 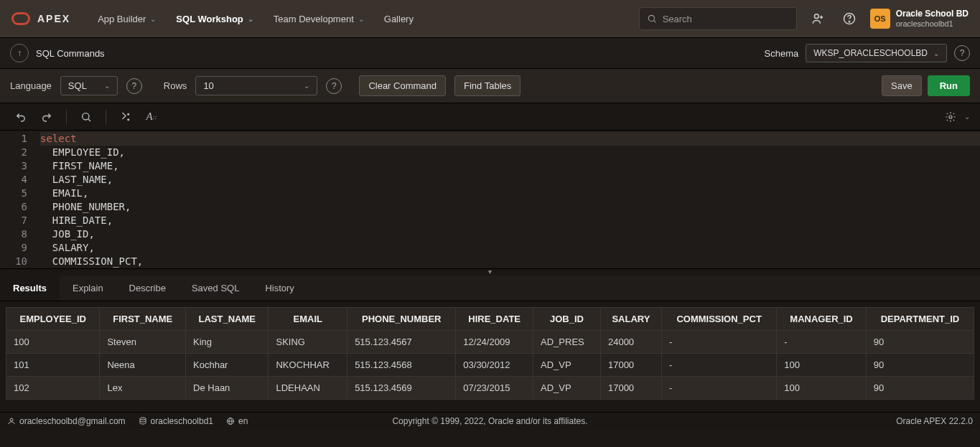 What do you see at coordinates (849, 19) in the screenshot?
I see `help-icon` at bounding box center [849, 19].